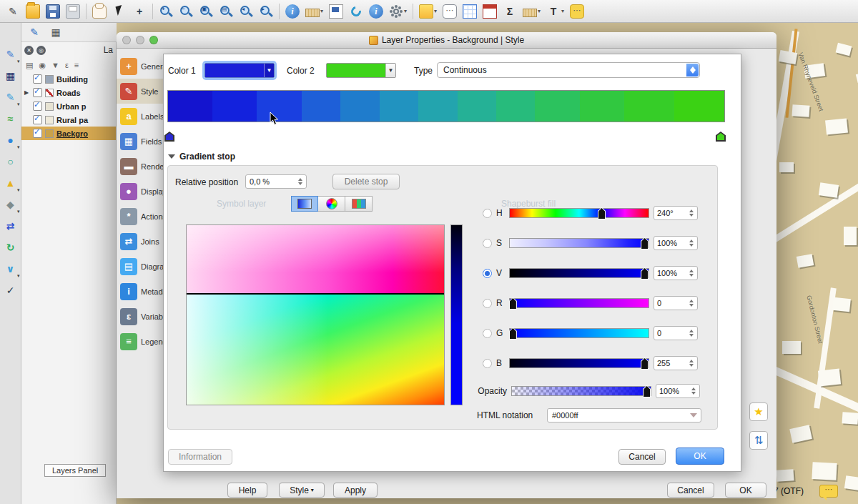  I want to click on saturation-slider, so click(579, 243).